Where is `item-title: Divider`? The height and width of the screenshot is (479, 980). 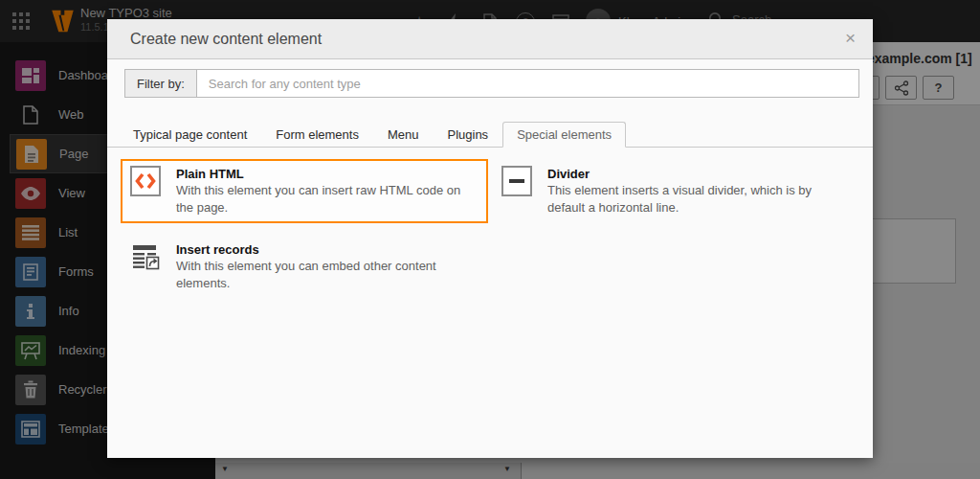
item-title: Divider is located at coordinates (699, 174).